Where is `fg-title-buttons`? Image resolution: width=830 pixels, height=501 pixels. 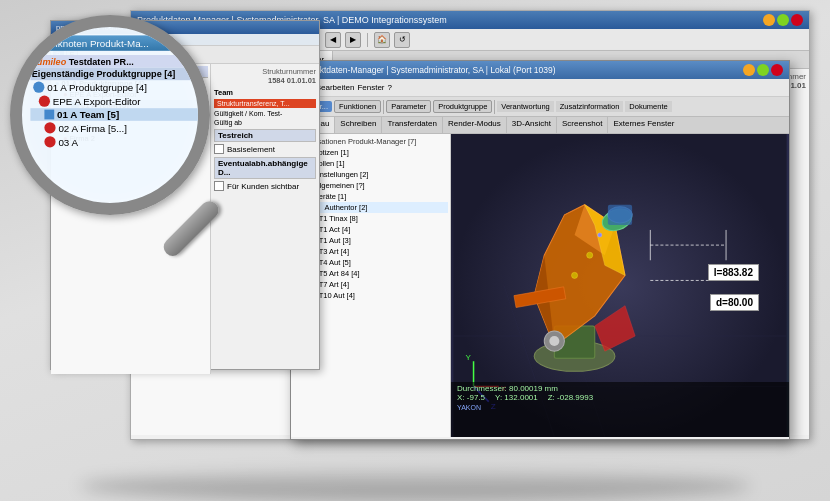 fg-title-buttons is located at coordinates (763, 70).